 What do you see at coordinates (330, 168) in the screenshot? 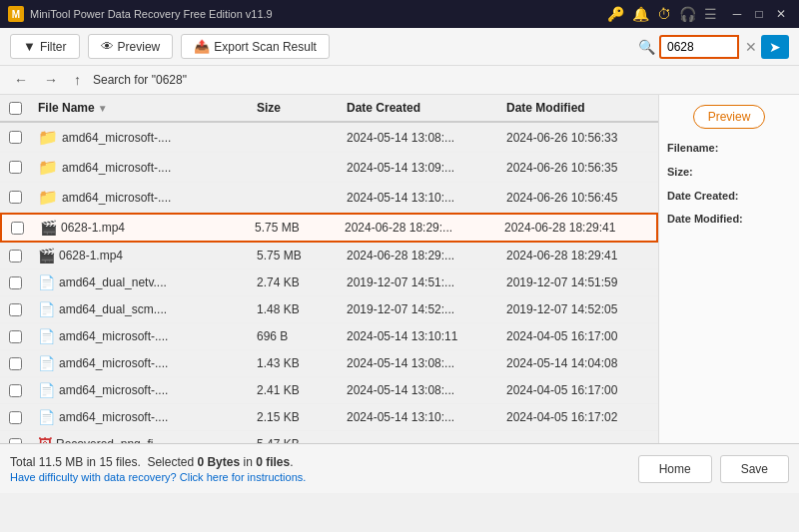
I see `table-row: 📁 amd64_microsoft-.... 2024-05-14 13:09:…` at bounding box center [330, 168].